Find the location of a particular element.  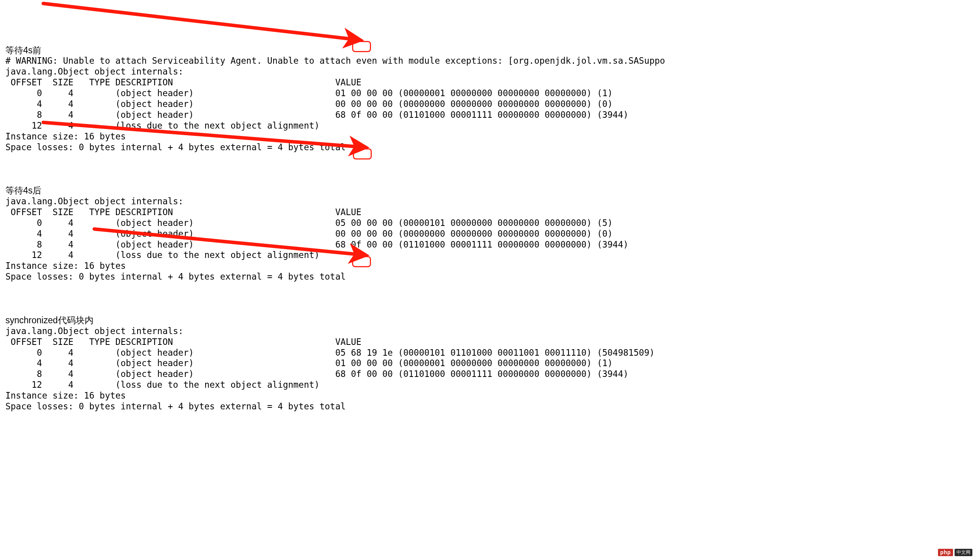

warning-line: # WARNING: Unable to attach Serviceabili… is located at coordinates (335, 61).